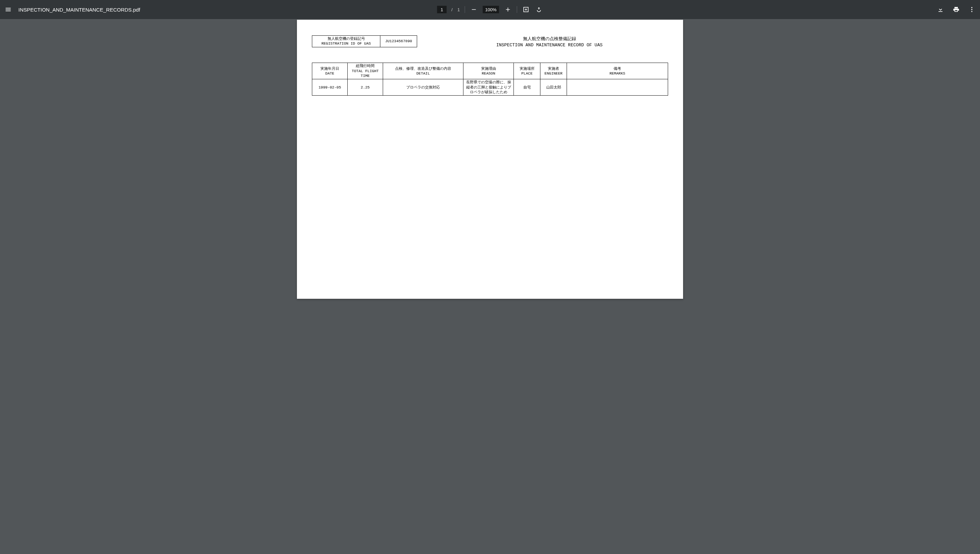  I want to click on th-date: 実施年月日 DATE, so click(330, 71).